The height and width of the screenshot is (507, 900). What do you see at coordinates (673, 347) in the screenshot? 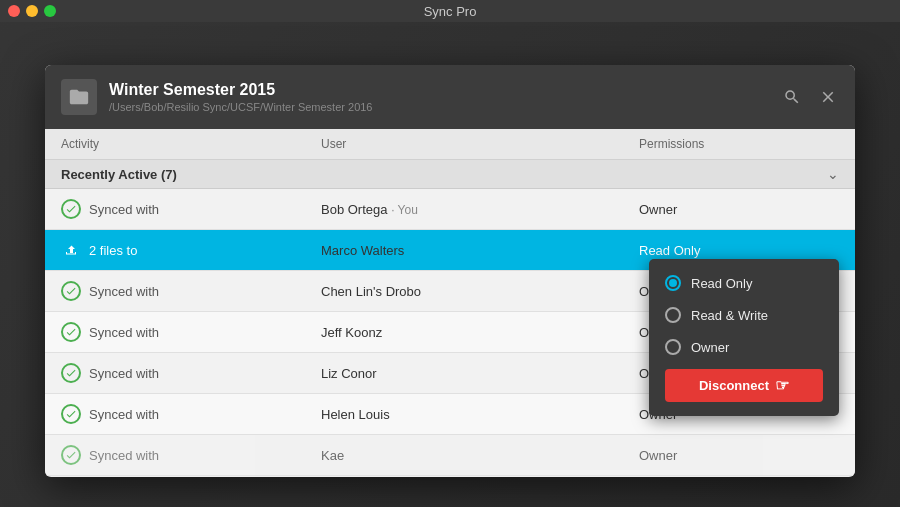
I see `radio-owner` at bounding box center [673, 347].